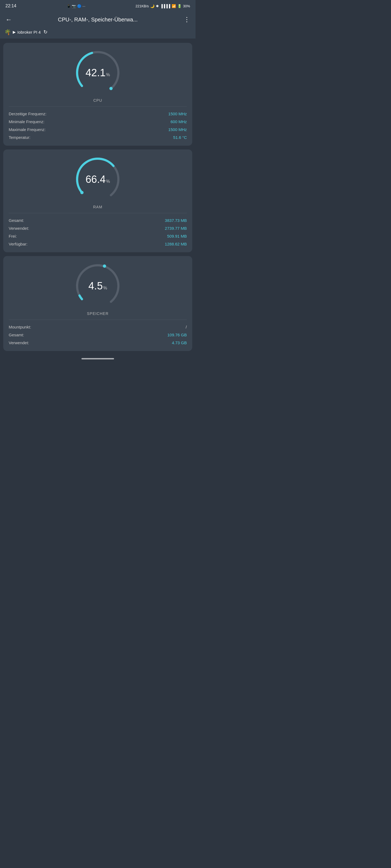 This screenshot has height=868, width=391. I want to click on status-right: 221KB/s 🌙 ✱ ▐▐▐▐ 📶 🔋 30%, so click(163, 6).